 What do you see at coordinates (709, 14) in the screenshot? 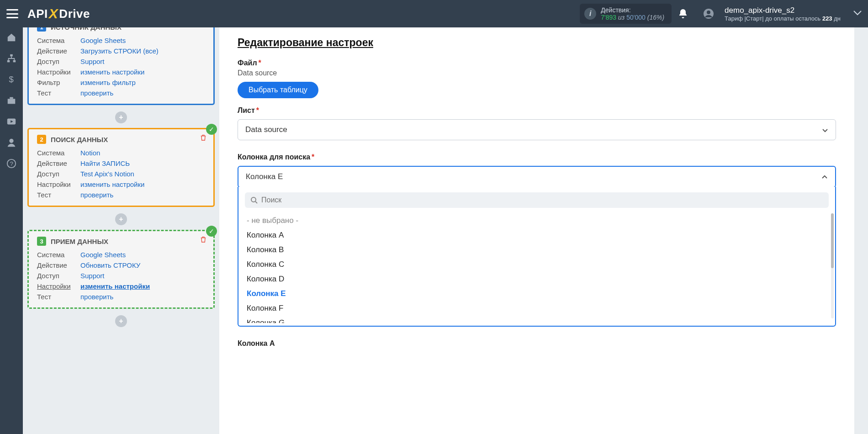
I see `avatar-icon` at bounding box center [709, 14].